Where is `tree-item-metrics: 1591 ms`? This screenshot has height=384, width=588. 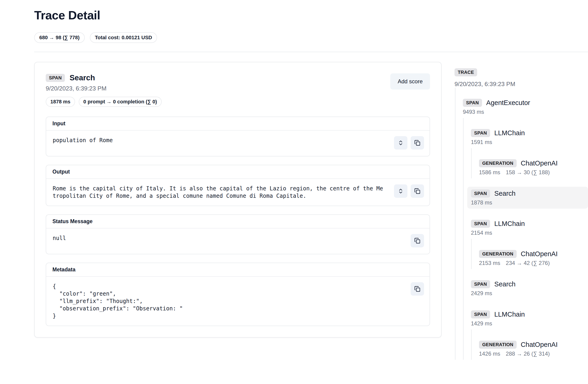
tree-item-metrics: 1591 ms is located at coordinates (528, 142).